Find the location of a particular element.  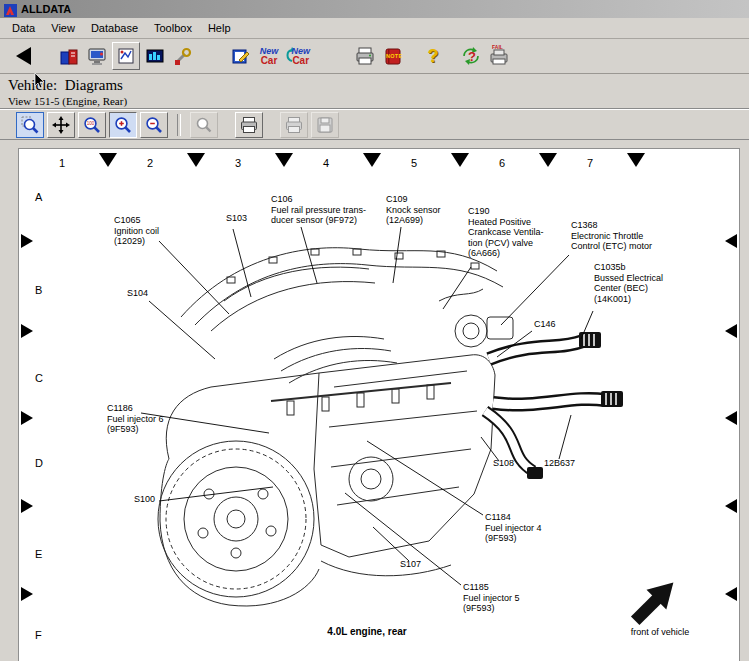

hoses is located at coordinates (545, 406).